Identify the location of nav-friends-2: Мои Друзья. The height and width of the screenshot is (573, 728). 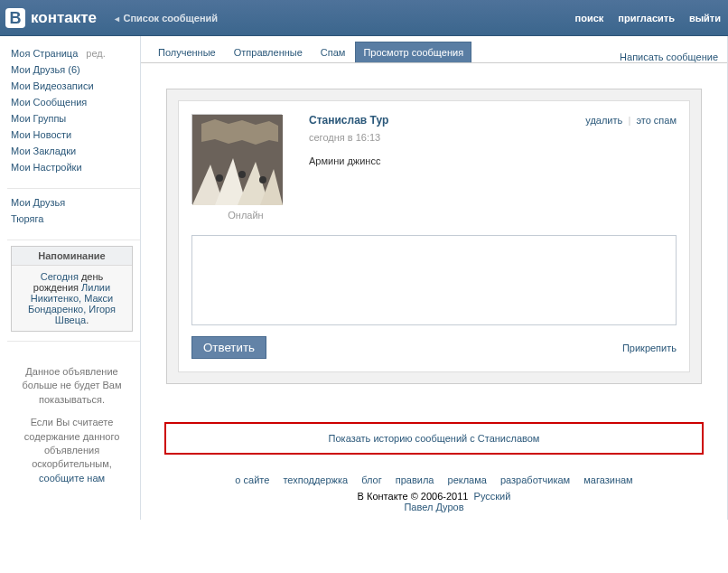
(38, 202).